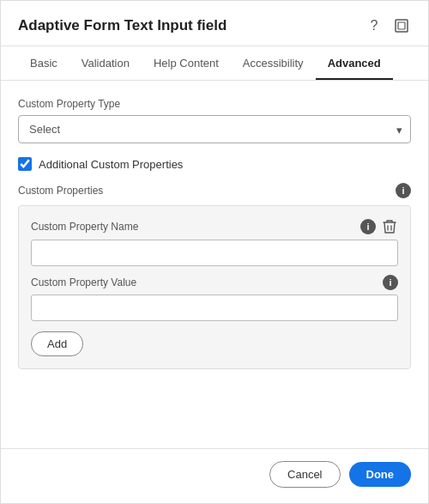  Describe the element at coordinates (390, 282) in the screenshot. I see `property-value-icons: i` at that location.